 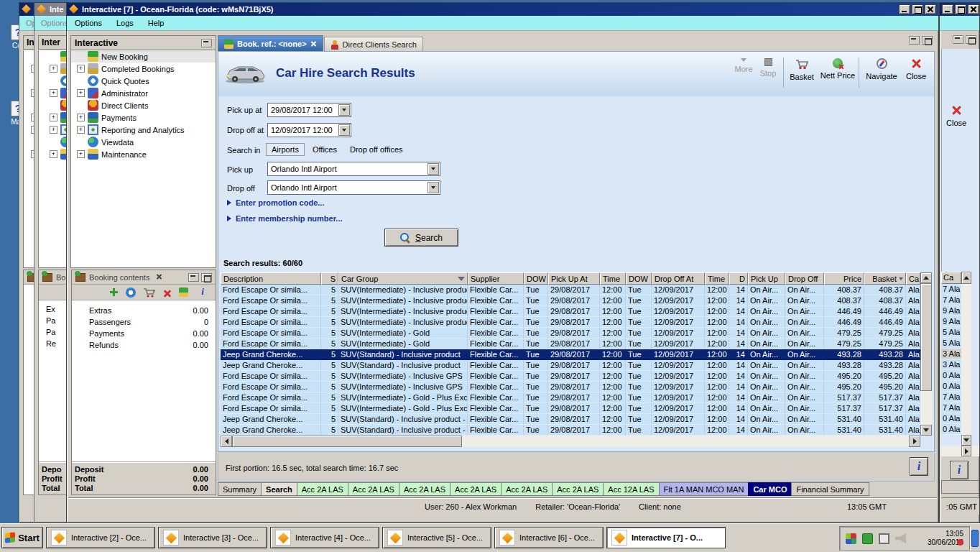 What do you see at coordinates (916, 73) in the screenshot?
I see `close-button: Close` at bounding box center [916, 73].